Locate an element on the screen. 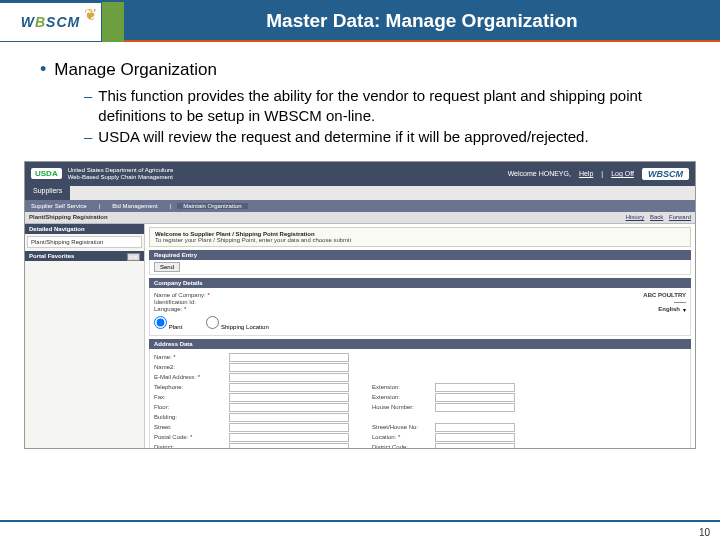  label-id: Identification Id: is located at coordinates (190, 302).